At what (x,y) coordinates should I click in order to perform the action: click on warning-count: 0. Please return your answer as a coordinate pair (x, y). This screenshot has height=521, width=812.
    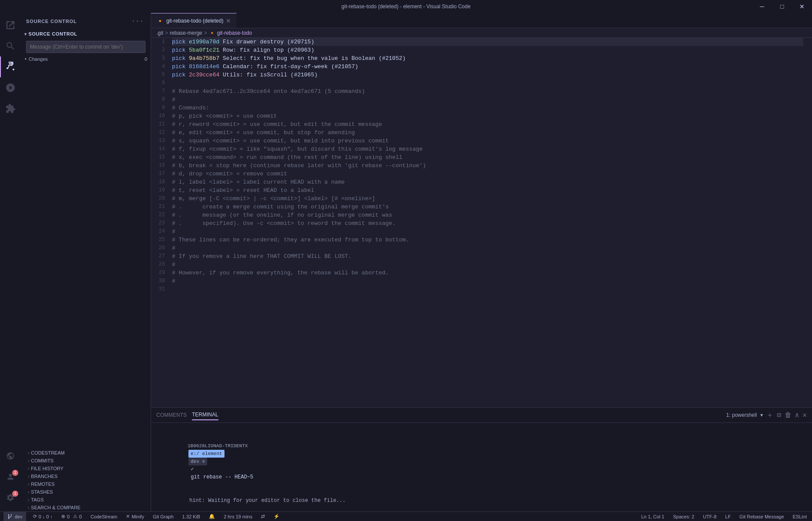
    Looking at the image, I should click on (80, 517).